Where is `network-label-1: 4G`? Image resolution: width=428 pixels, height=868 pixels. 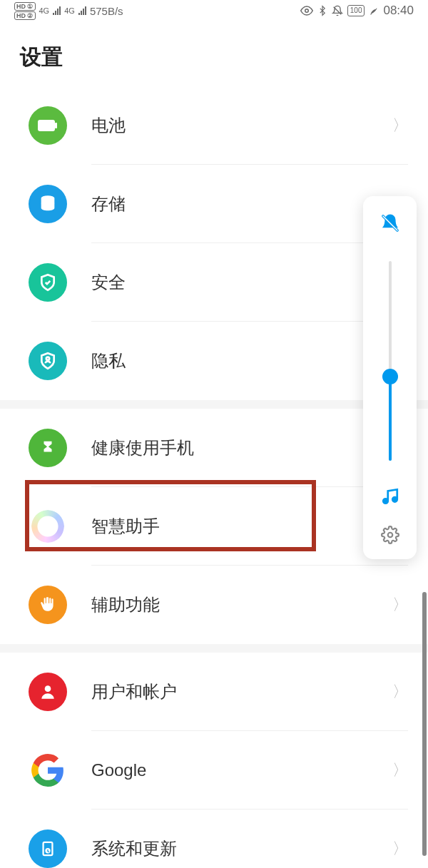
network-label-1: 4G is located at coordinates (44, 11).